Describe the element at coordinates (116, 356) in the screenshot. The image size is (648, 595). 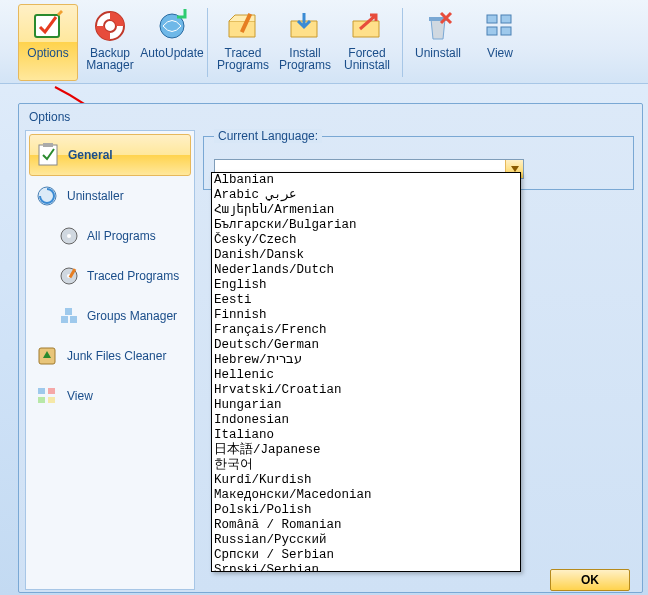
I see `nav-junk-label: Junk Files Cleaner` at that location.